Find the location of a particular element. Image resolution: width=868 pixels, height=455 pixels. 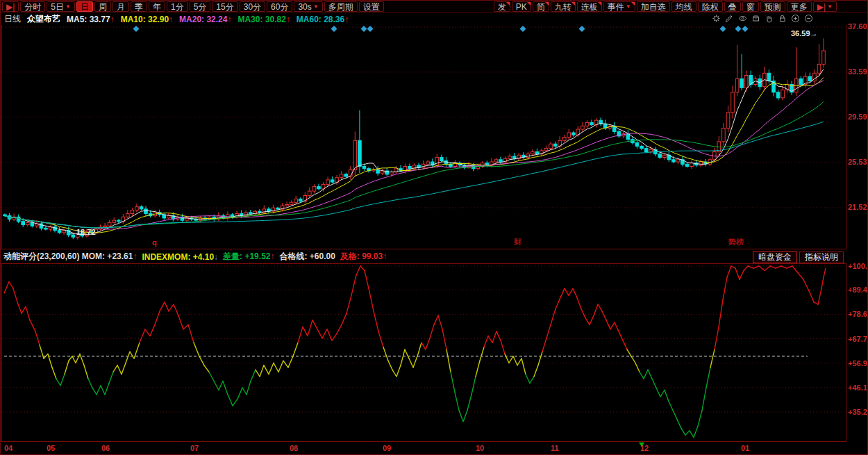

toolbar-item-叠: 叠 is located at coordinates (733, 7).